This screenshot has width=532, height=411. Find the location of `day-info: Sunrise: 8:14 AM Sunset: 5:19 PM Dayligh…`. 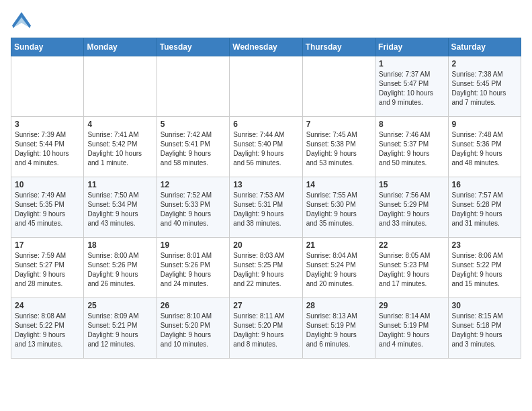

day-info: Sunrise: 8:14 AM Sunset: 5:19 PM Dayligh… is located at coordinates (411, 330).